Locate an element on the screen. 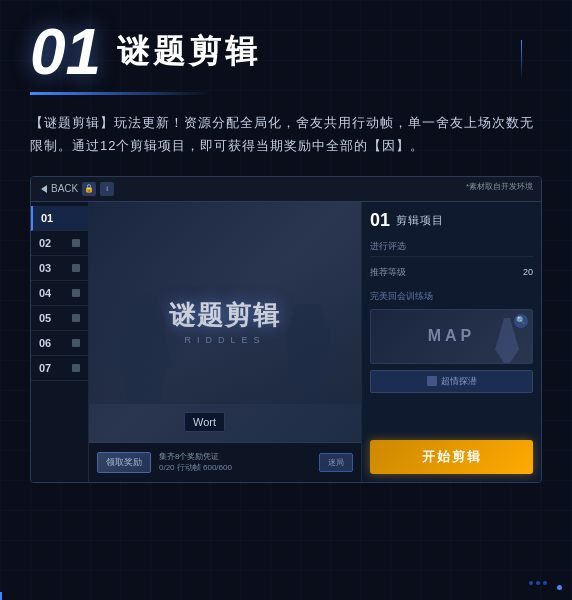  corner-bracket is located at coordinates (8, 596).